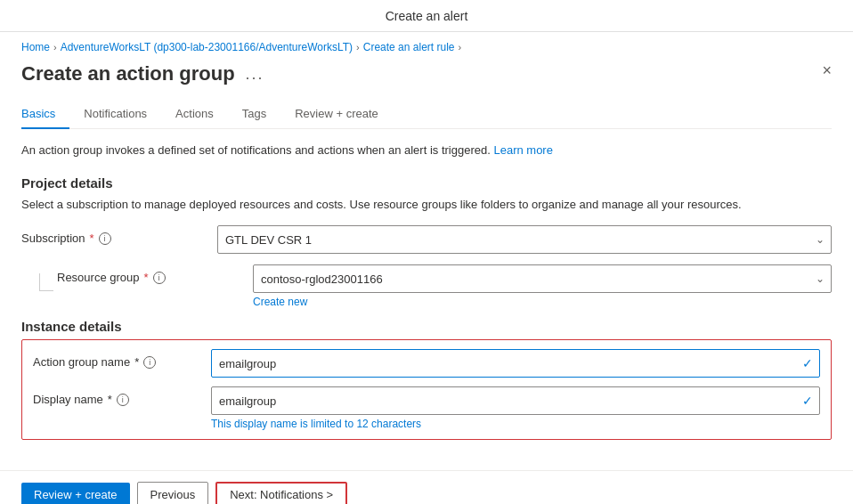 The height and width of the screenshot is (504, 853). Describe the element at coordinates (46, 282) in the screenshot. I see `indent-line` at that location.